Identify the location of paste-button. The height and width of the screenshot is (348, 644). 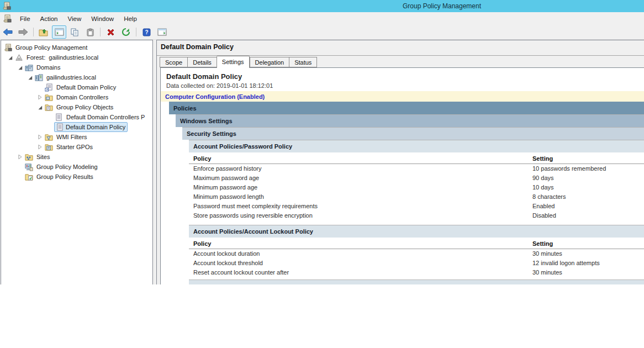
(90, 32).